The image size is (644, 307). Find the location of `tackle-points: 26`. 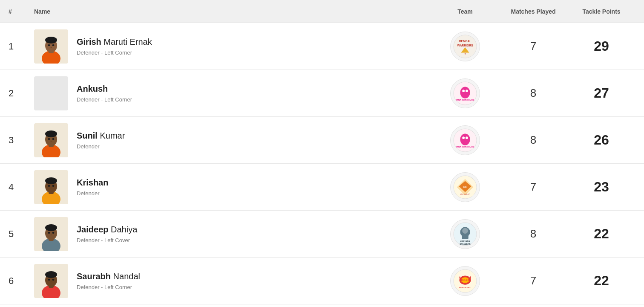

tackle-points: 26 is located at coordinates (601, 140).